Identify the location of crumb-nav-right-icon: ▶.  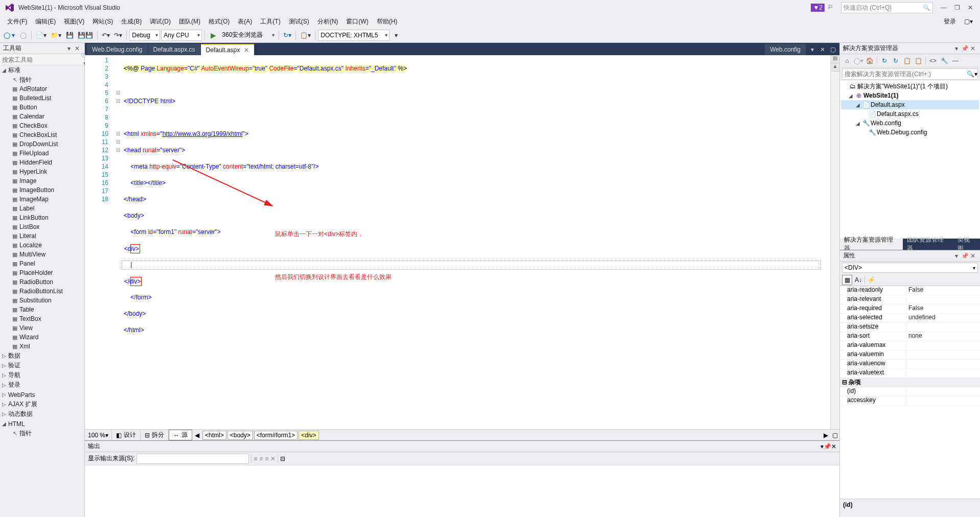
(826, 435).